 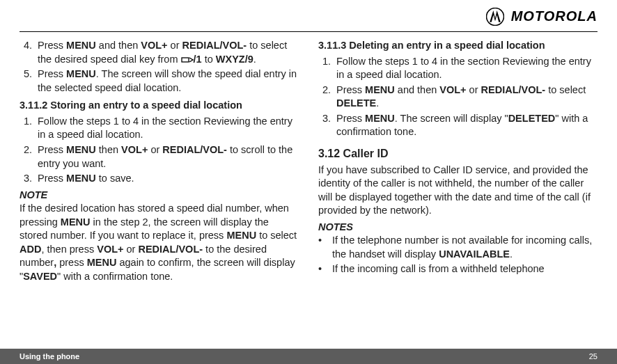 I want to click on list-continued: 4. Press MENU and then VOL+ or REDIAL/VO…, so click(x=159, y=67).